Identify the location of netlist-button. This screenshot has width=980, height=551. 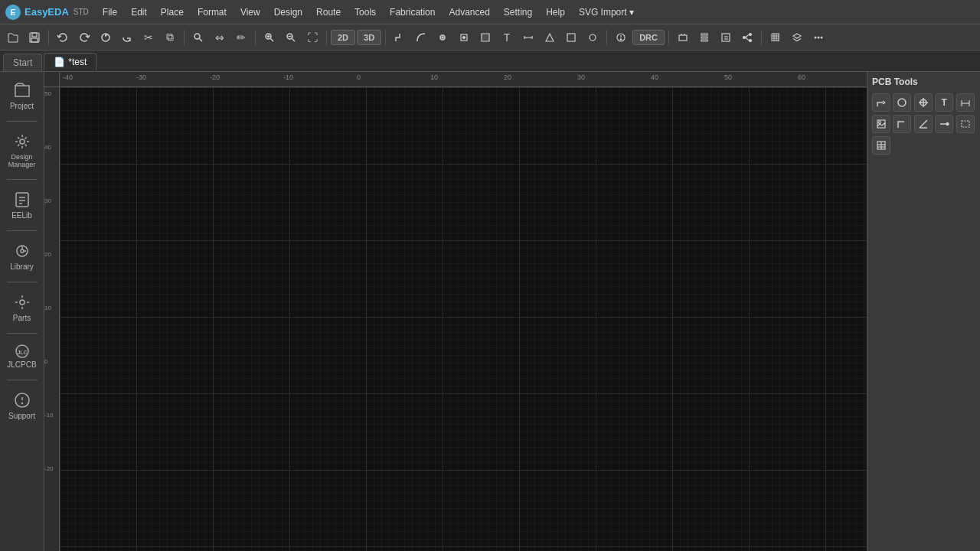
(747, 37).